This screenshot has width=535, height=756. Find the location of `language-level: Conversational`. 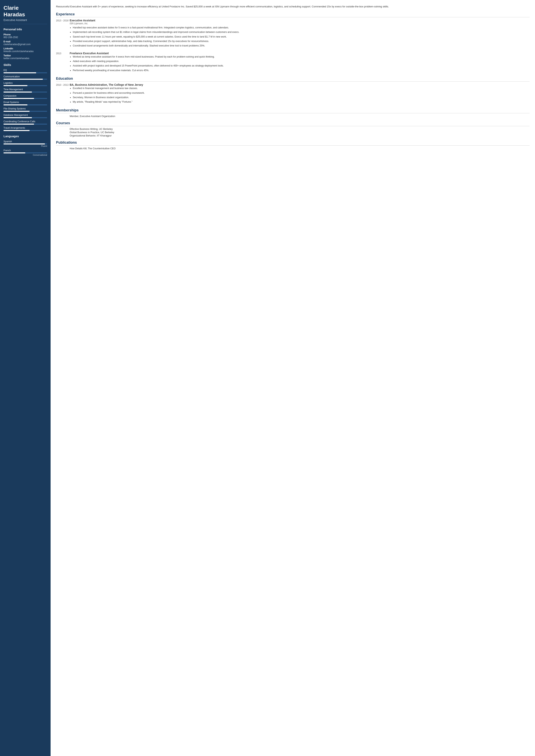

language-level: Conversational is located at coordinates (25, 155).